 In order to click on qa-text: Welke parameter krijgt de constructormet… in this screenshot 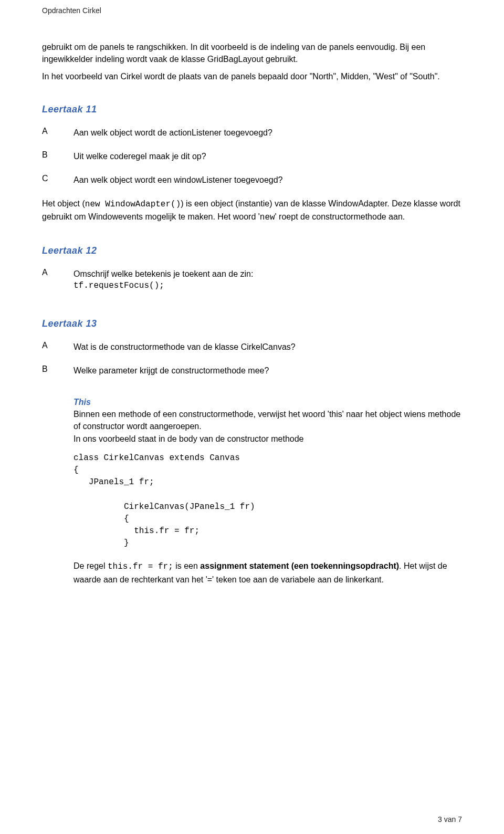, I will do `click(268, 371)`.